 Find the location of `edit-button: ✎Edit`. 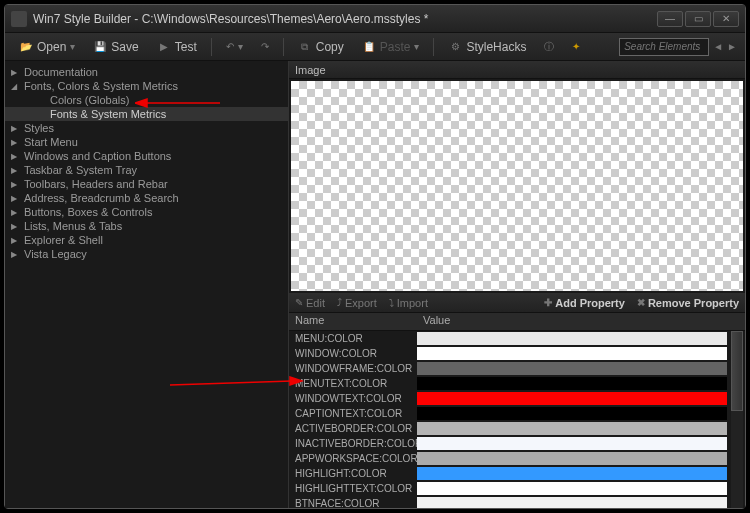

edit-button: ✎Edit is located at coordinates (310, 303).